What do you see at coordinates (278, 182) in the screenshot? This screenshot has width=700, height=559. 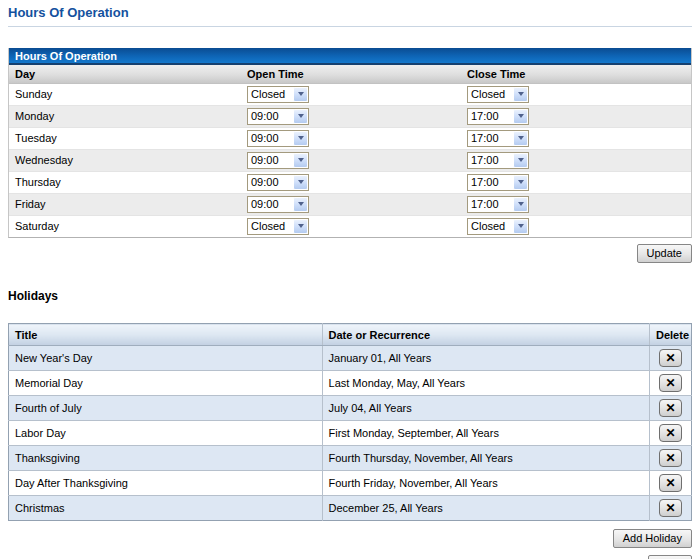 I see `open-time-select-thursday: 09:00` at bounding box center [278, 182].